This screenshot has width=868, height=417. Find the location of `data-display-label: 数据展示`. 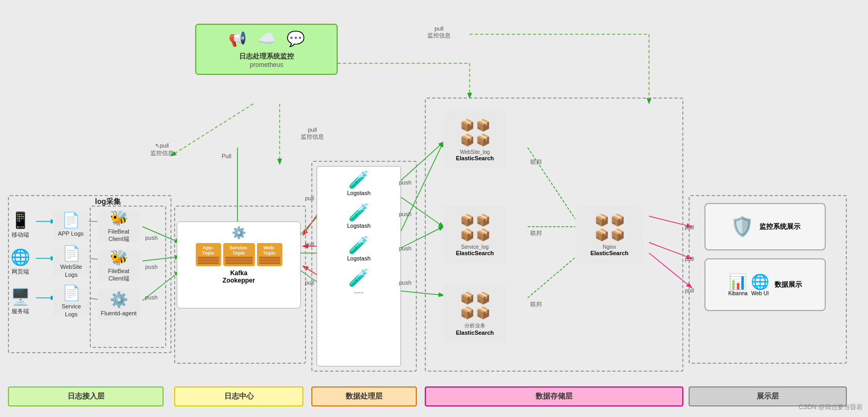

data-display-label: 数据展示 is located at coordinates (788, 285).